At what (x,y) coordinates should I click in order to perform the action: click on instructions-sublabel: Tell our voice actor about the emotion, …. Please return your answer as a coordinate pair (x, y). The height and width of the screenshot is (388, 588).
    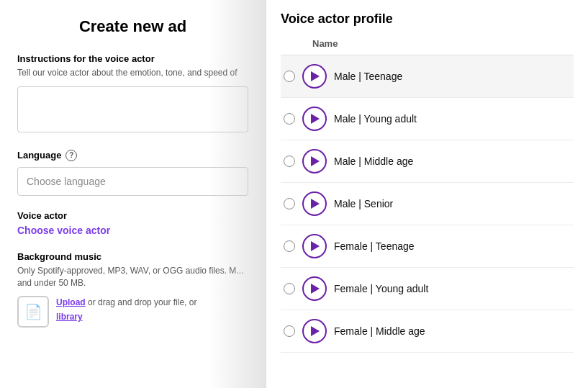
    Looking at the image, I should click on (132, 73).